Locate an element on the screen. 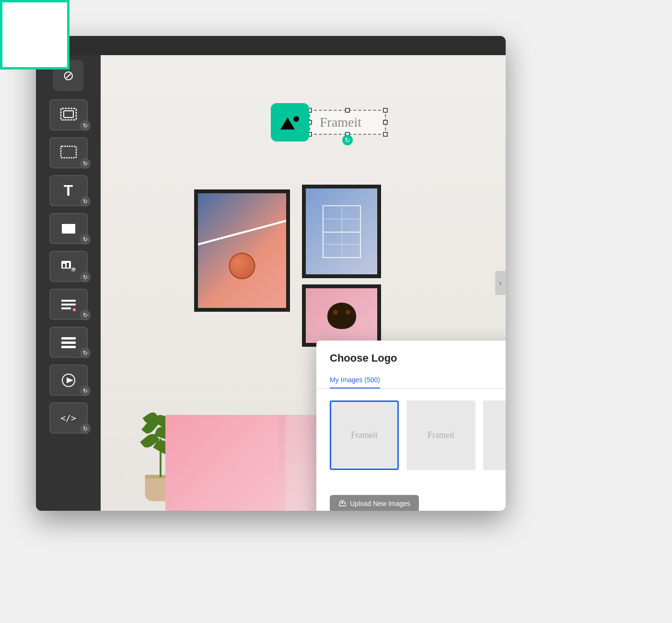 The width and height of the screenshot is (672, 623). brand-badge: ↻ is located at coordinates (85, 277).